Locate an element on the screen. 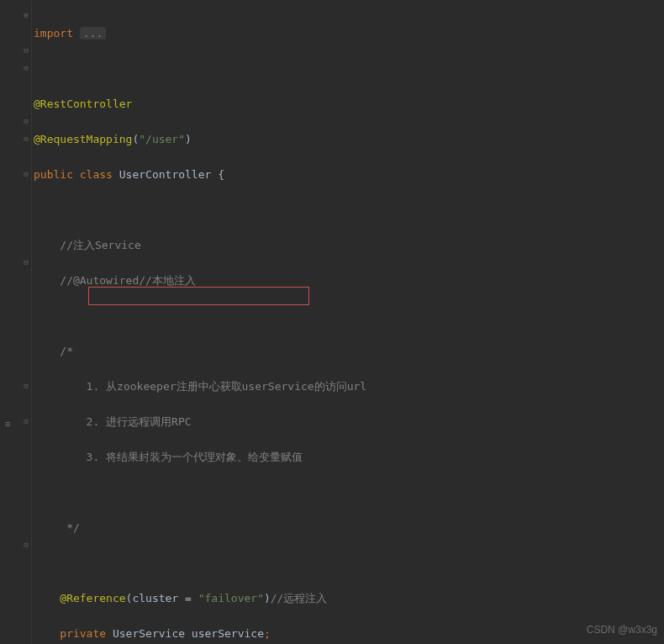 The image size is (664, 644). comment: //注入Service is located at coordinates (100, 245).